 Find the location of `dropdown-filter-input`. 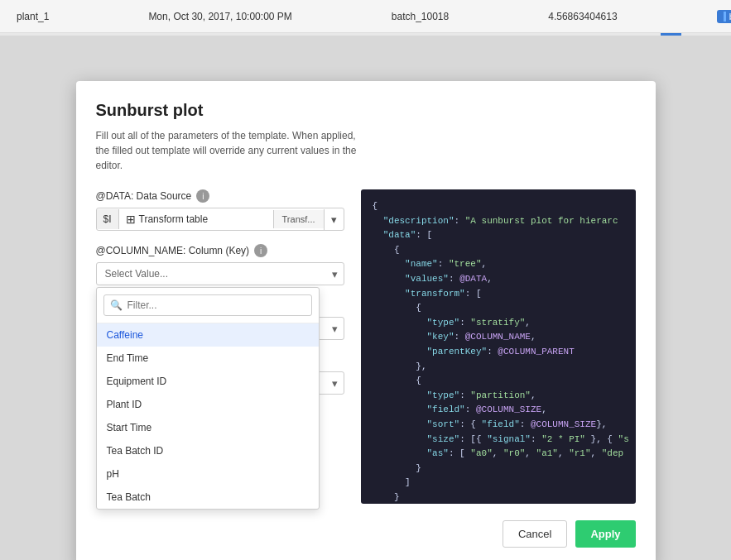

dropdown-filter-input is located at coordinates (208, 305).